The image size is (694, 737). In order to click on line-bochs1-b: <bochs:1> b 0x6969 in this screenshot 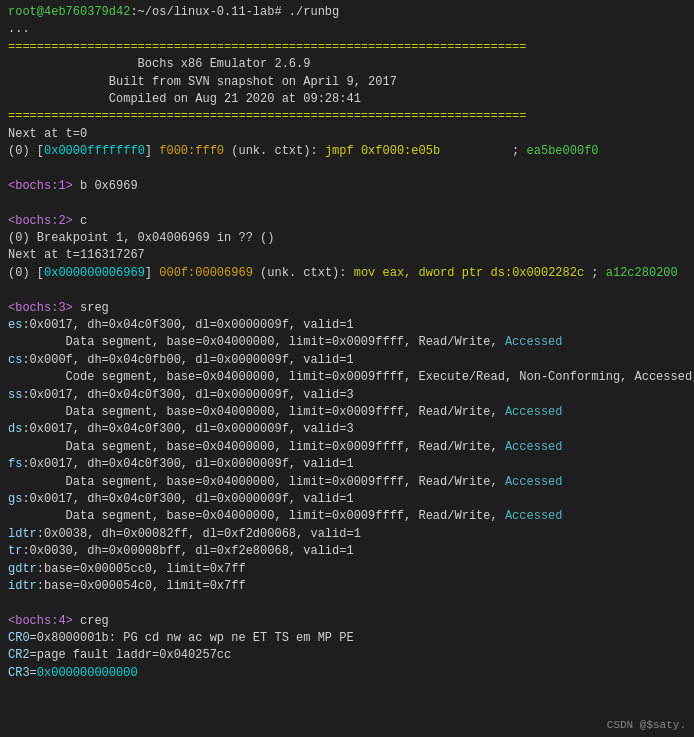, I will do `click(347, 186)`.